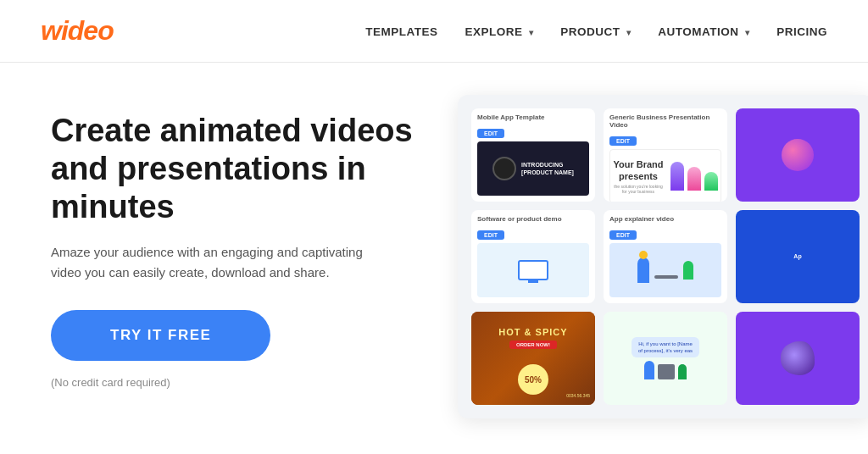 The height and width of the screenshot is (454, 868). I want to click on card-visual: INTRODUCING[PRODUCT NAME], so click(533, 169).